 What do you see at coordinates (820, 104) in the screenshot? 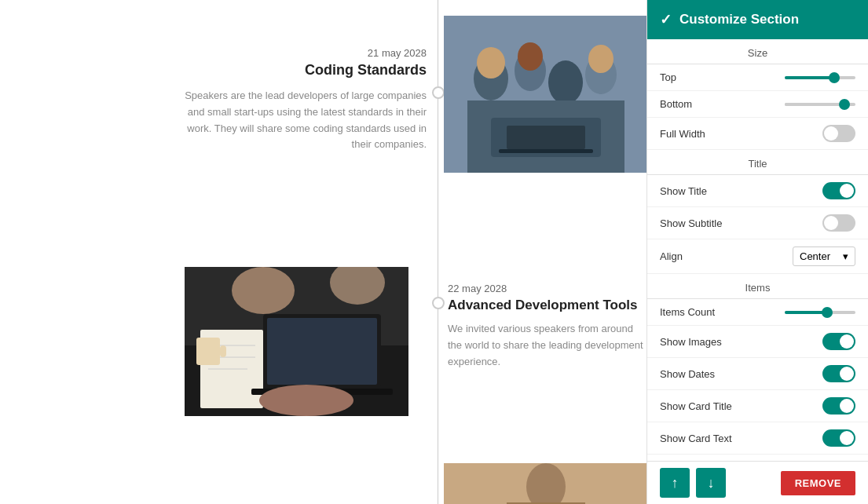
I see `bottom-slider` at bounding box center [820, 104].